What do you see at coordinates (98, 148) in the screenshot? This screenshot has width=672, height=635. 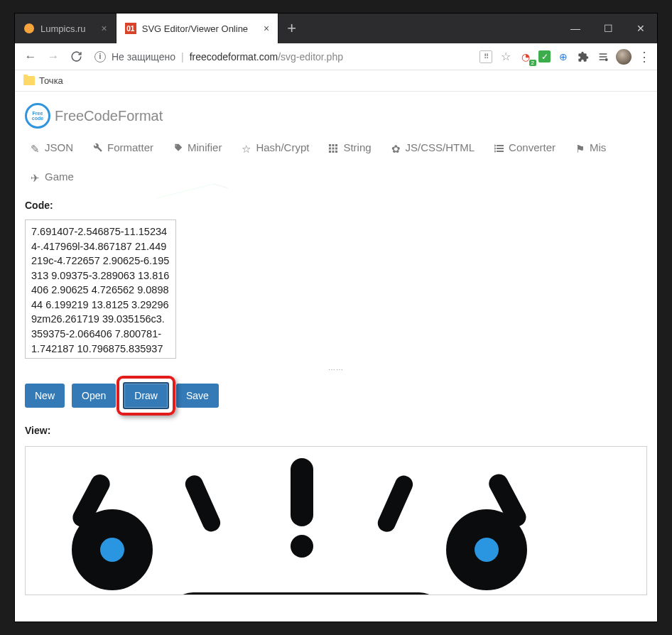 I see `wrench-icon` at bounding box center [98, 148].